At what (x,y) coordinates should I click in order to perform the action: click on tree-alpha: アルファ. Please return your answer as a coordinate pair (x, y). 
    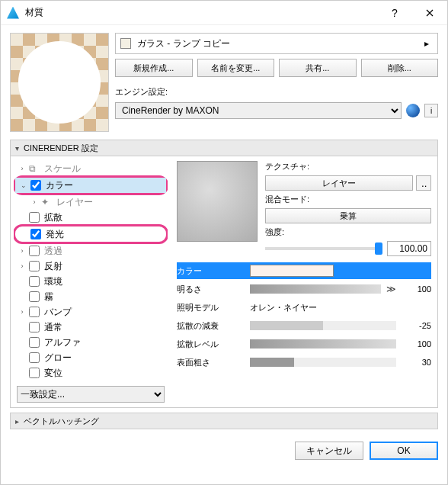
    Looking at the image, I should click on (91, 342).